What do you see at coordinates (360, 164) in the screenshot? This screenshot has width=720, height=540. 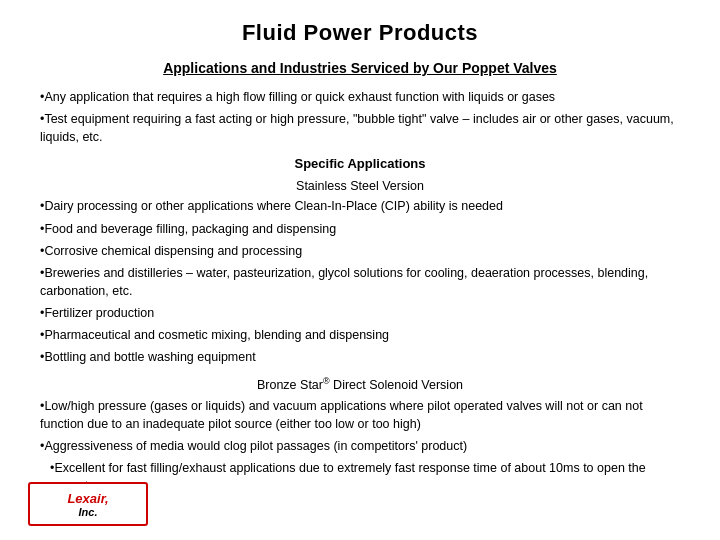 I see `specific-applications-heading: Specific Applications` at bounding box center [360, 164].